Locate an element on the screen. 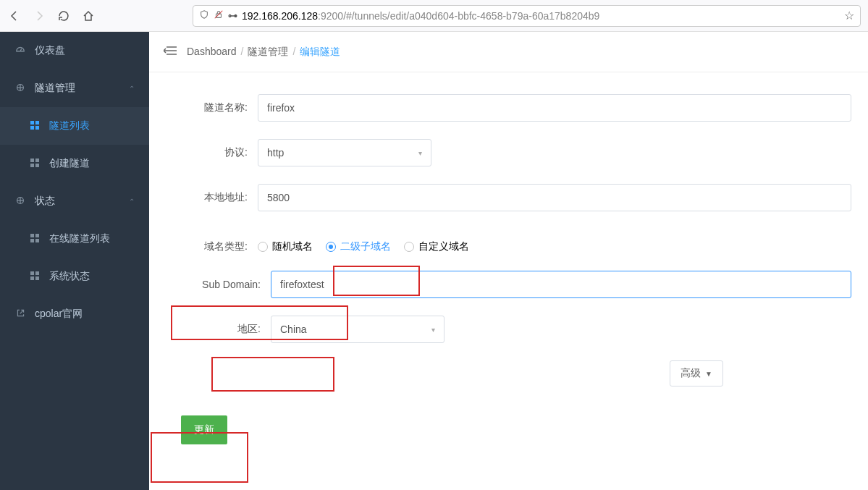  tunnel-name-label: 隧道名称: is located at coordinates (211, 108).